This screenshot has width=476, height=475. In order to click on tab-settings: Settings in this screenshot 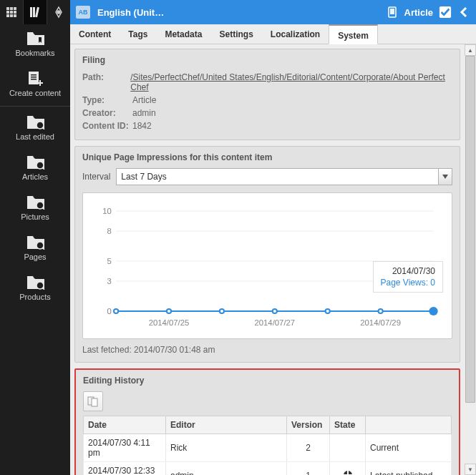, I will do `click(236, 34)`.